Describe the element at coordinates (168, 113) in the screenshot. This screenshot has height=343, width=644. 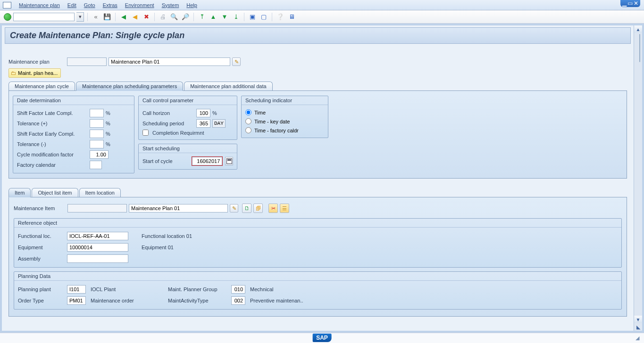
I see `call-horizon-label: Call horizon` at that location.